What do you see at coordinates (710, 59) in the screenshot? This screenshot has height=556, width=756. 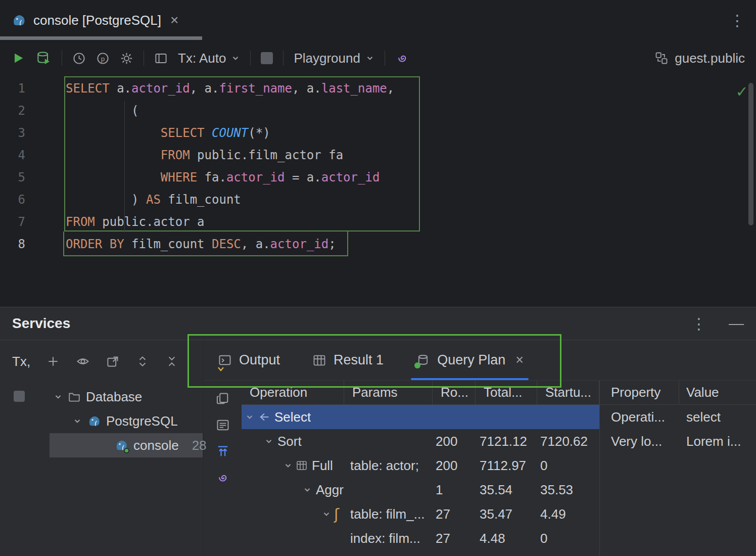 I see `schema-label: guest.public` at bounding box center [710, 59].